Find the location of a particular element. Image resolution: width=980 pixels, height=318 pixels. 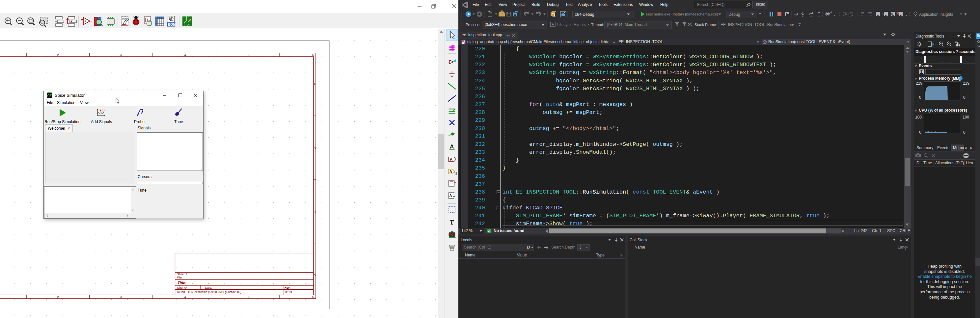

svg-text: Application Insights is located at coordinates (936, 14).